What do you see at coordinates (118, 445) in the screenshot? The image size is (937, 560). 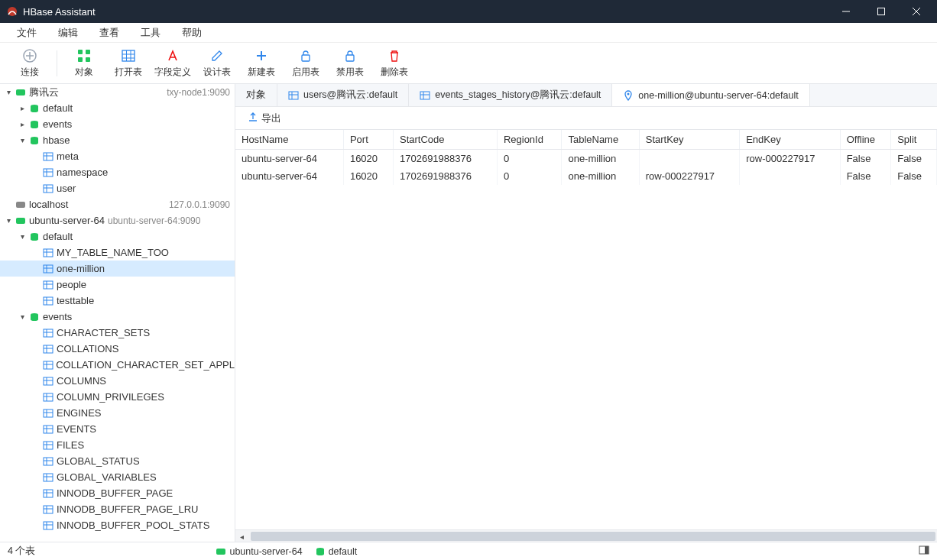 I see `tree-node-files: FILES` at bounding box center [118, 445].